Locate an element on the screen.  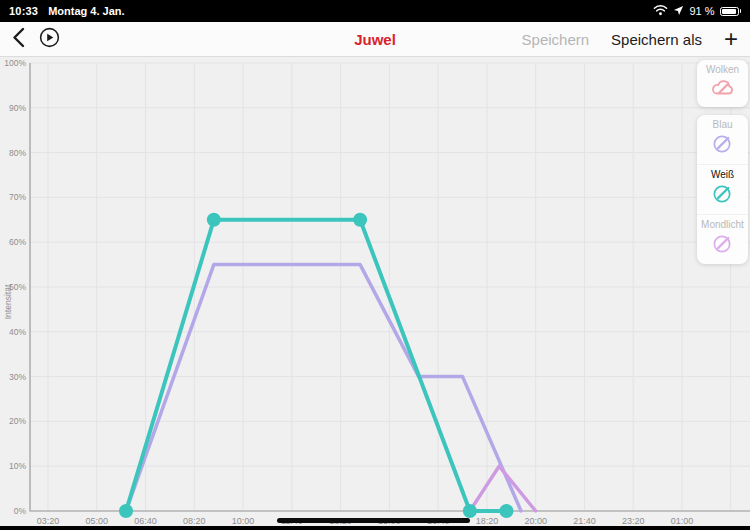
home-indicator is located at coordinates (374, 520).